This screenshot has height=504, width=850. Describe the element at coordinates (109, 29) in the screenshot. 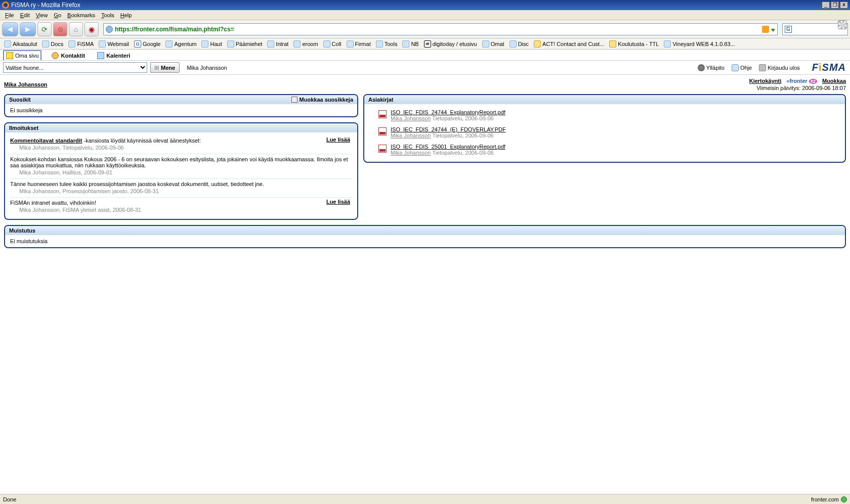

I see `site-identity-icon` at that location.